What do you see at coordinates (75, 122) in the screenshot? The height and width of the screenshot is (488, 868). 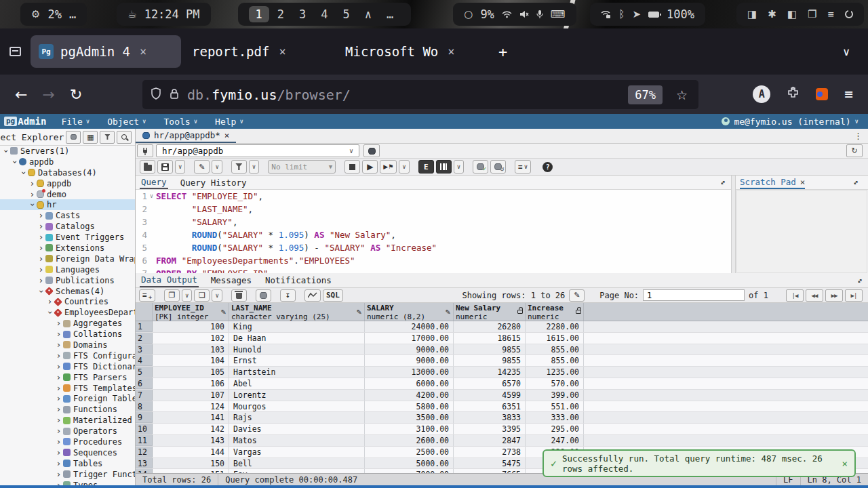 I see `menu-file: File∨` at bounding box center [75, 122].